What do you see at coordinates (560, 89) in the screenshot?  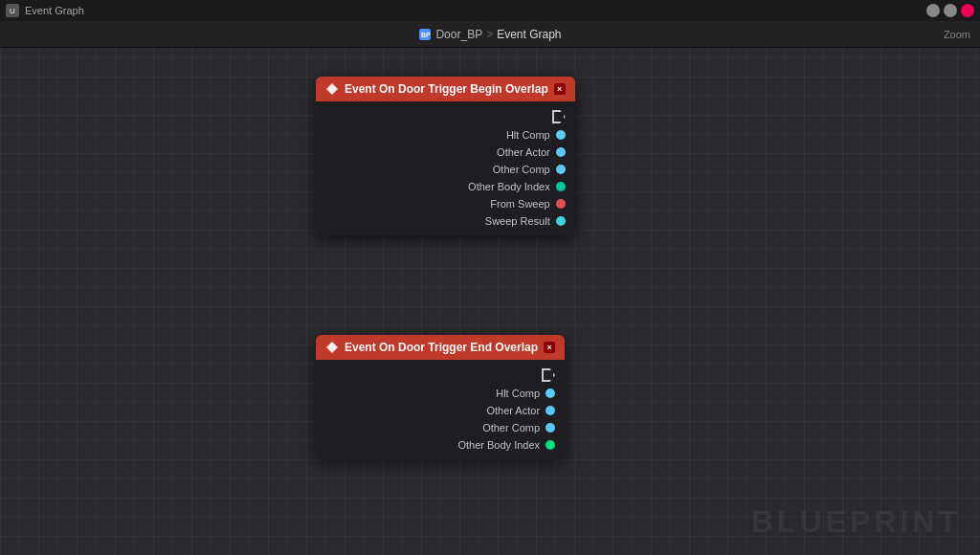 I see `node-close-begin: ×` at bounding box center [560, 89].